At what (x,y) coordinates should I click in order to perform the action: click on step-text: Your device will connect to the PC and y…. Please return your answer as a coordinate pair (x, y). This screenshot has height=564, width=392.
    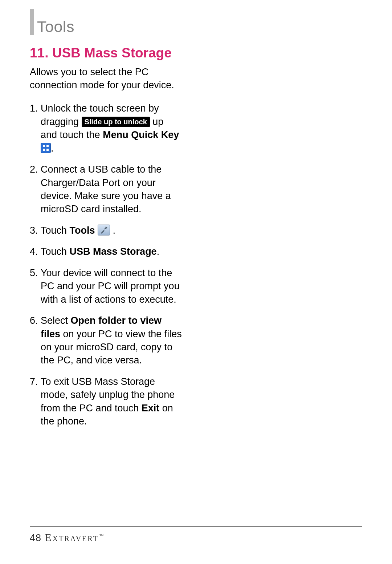
    Looking at the image, I should click on (110, 286).